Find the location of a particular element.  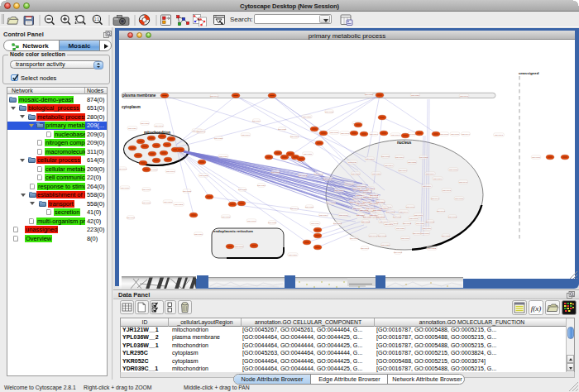

svg-text: GO:0011 is located at coordinates (352, 162).